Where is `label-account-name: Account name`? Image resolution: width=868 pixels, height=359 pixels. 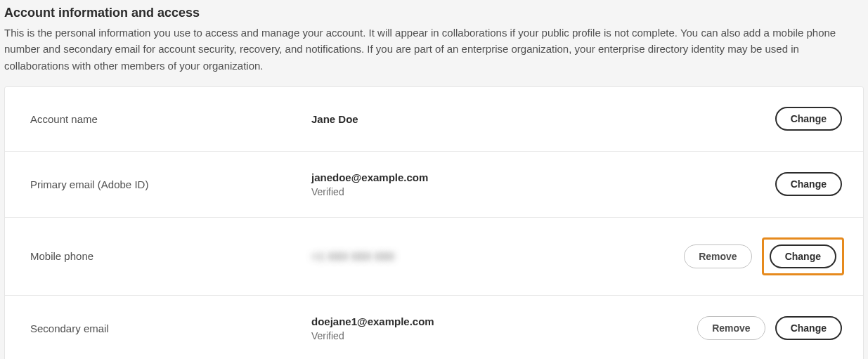
label-account-name: Account name is located at coordinates (171, 119).